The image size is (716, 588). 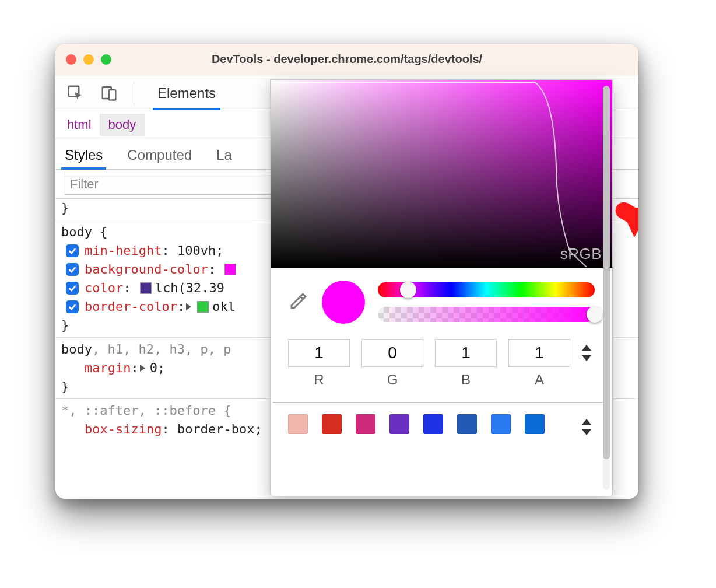 What do you see at coordinates (441, 424) in the screenshot?
I see `palette-swatches` at bounding box center [441, 424].